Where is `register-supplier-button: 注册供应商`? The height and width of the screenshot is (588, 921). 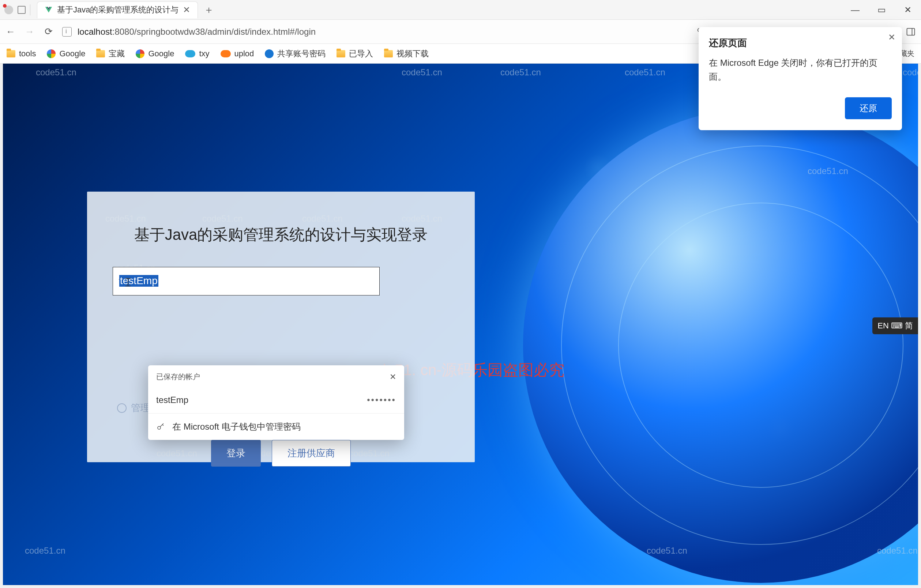 register-supplier-button: 注册供应商 is located at coordinates (311, 453).